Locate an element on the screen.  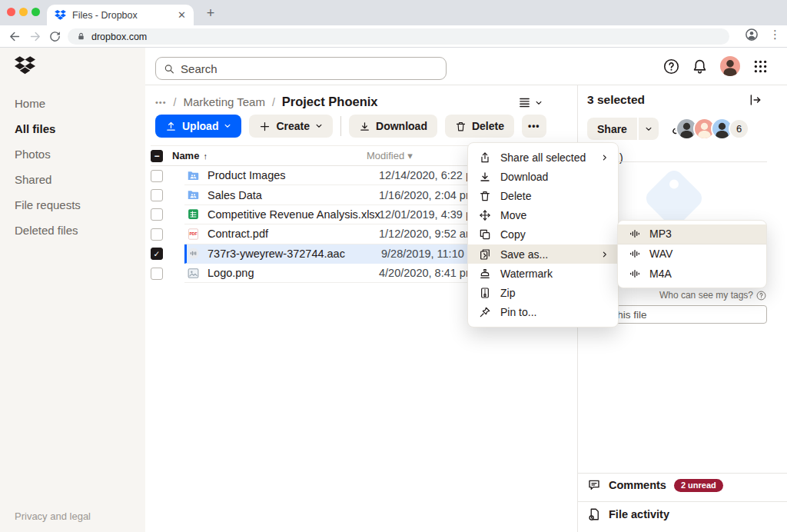
tab-title: Files - Dropbox is located at coordinates (121, 15).